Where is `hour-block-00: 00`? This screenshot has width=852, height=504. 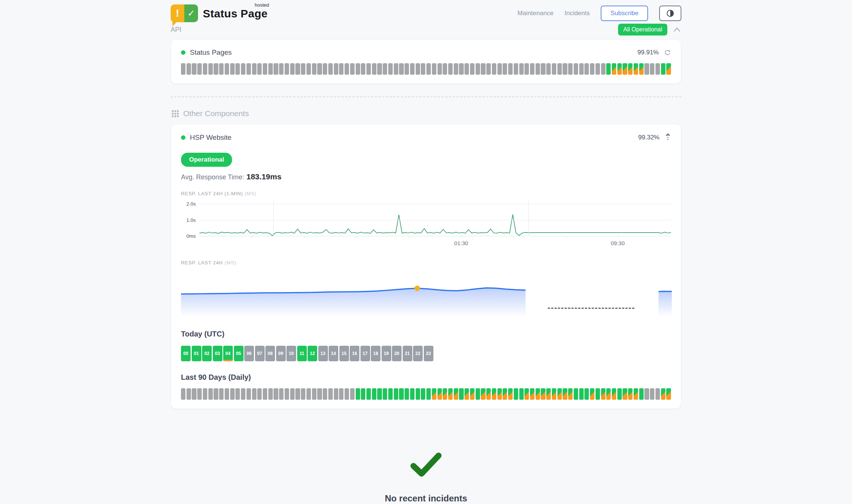
hour-block-00: 00 is located at coordinates (186, 354).